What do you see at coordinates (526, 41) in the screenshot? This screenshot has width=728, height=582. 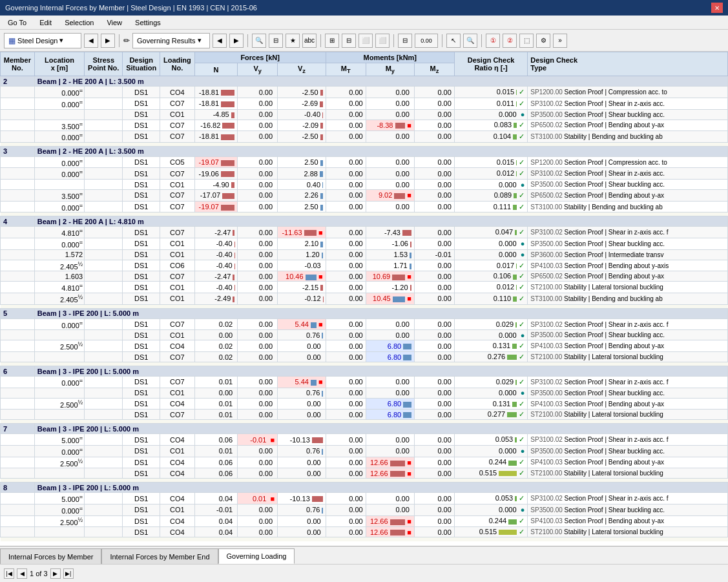 I see `icon-btn-3: ⬚` at bounding box center [526, 41].